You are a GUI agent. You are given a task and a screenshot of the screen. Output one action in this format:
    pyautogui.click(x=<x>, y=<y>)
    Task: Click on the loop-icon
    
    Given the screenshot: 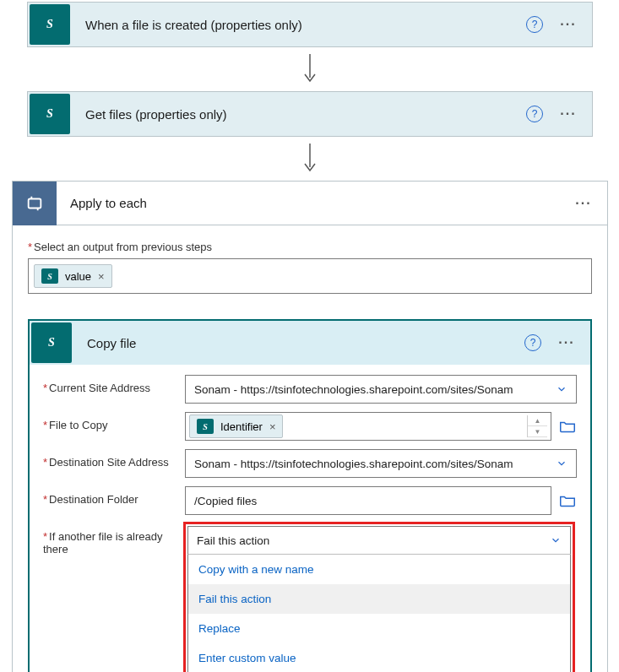 What is the action you would take?
    pyautogui.click(x=35, y=203)
    